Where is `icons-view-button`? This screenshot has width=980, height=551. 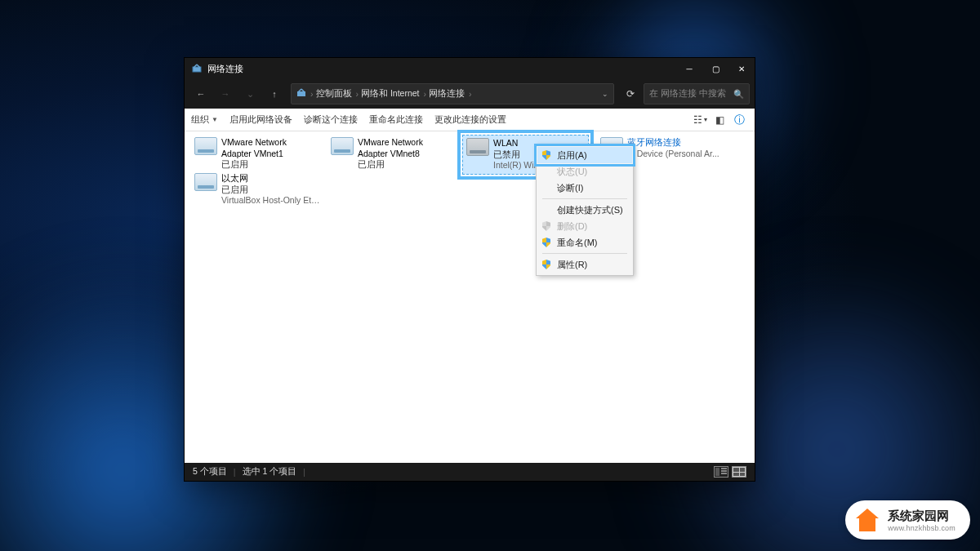
icons-view-button is located at coordinates (739, 472).